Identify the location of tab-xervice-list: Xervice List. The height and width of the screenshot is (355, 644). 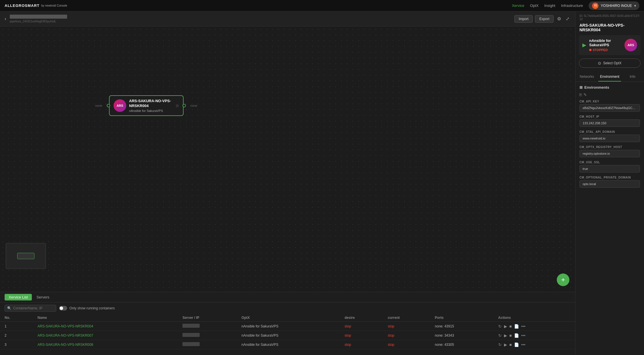
(18, 297).